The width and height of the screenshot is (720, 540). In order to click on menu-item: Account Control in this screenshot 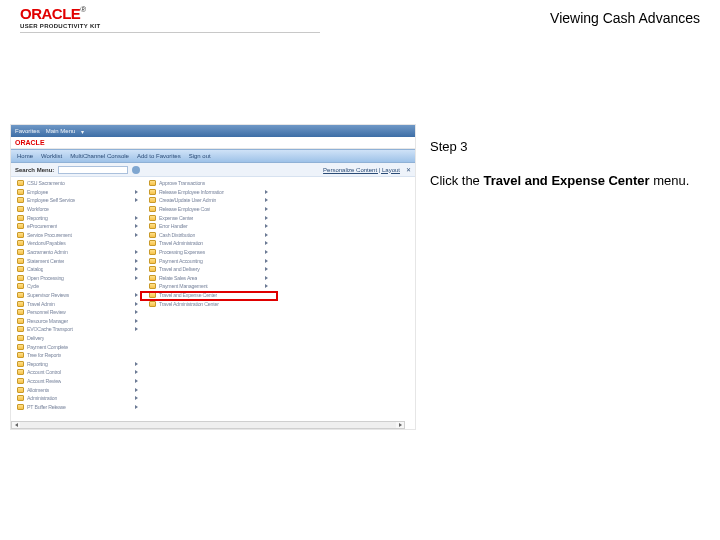, I will do `click(77, 372)`.